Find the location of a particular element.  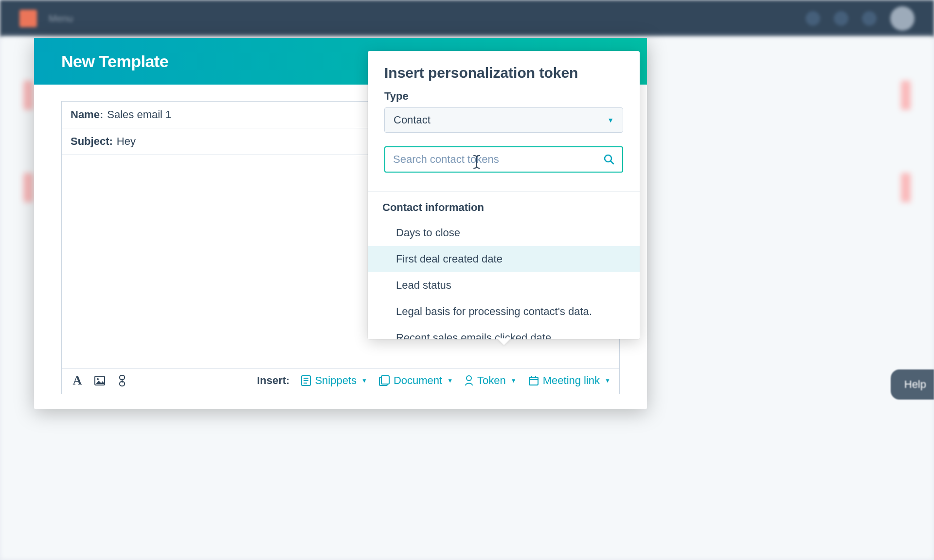

popover-title: Insert personalization token is located at coordinates (504, 73).